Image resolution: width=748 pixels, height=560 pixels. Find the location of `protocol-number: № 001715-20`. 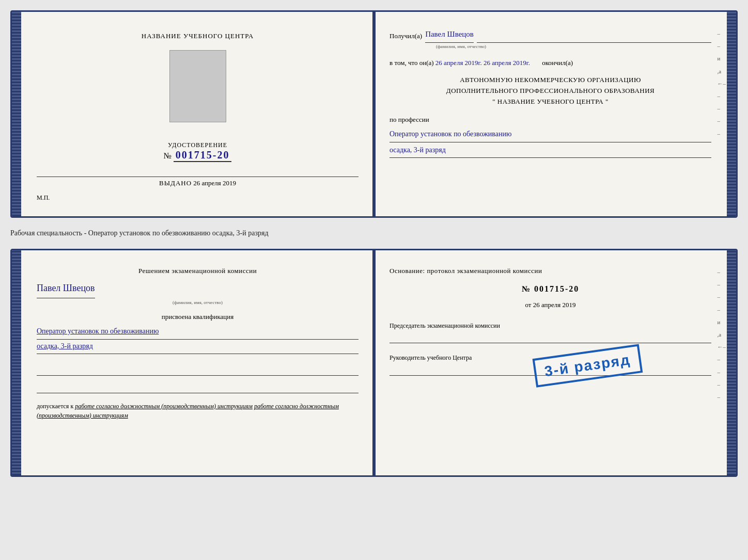

protocol-number: № 001715-20 is located at coordinates (551, 289).